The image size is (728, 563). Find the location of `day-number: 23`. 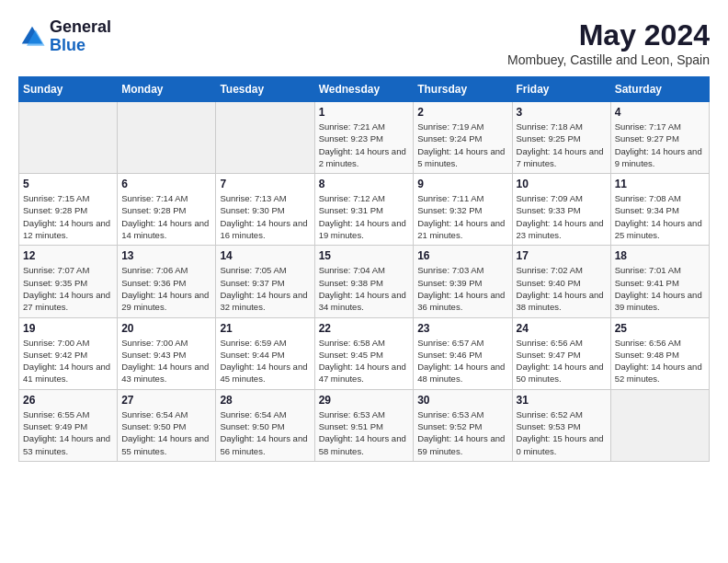

day-number: 23 is located at coordinates (462, 328).